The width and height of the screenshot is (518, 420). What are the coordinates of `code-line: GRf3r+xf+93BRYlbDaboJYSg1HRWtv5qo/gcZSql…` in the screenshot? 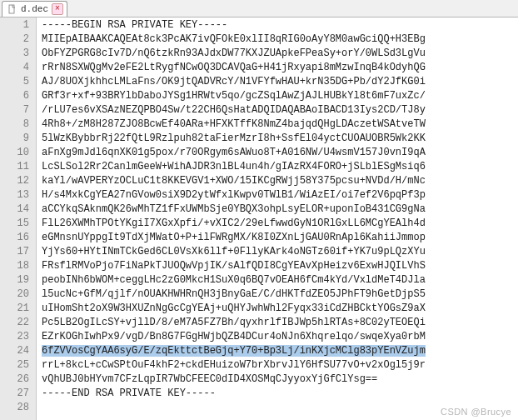 It's located at (280, 97).